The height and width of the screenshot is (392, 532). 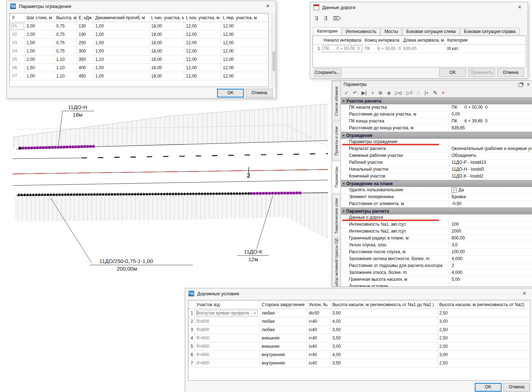 I want to click on param-value, so click(x=491, y=285).